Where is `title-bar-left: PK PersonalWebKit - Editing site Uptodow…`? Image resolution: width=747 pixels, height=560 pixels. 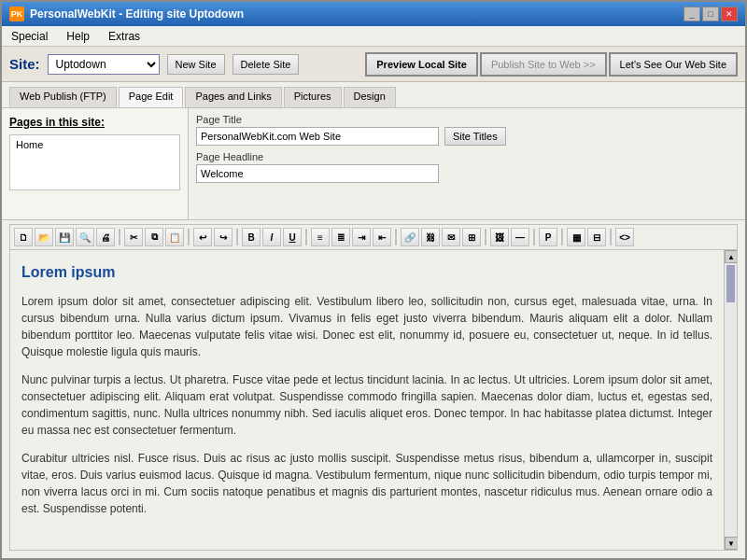 title-bar-left: PK PersonalWebKit - Editing site Uptodow… is located at coordinates (127, 14).